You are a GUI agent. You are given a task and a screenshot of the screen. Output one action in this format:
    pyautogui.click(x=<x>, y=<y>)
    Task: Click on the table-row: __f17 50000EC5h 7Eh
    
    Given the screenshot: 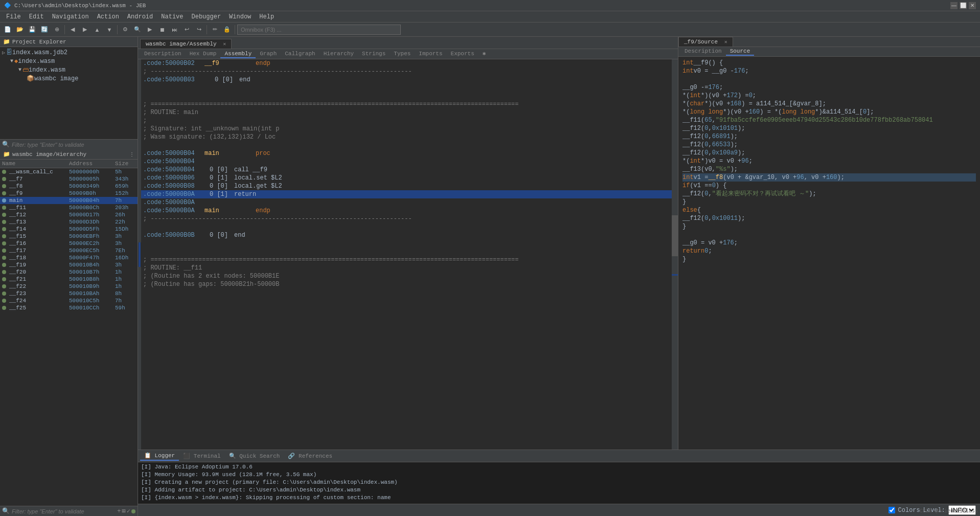 What is the action you would take?
    pyautogui.click(x=69, y=251)
    